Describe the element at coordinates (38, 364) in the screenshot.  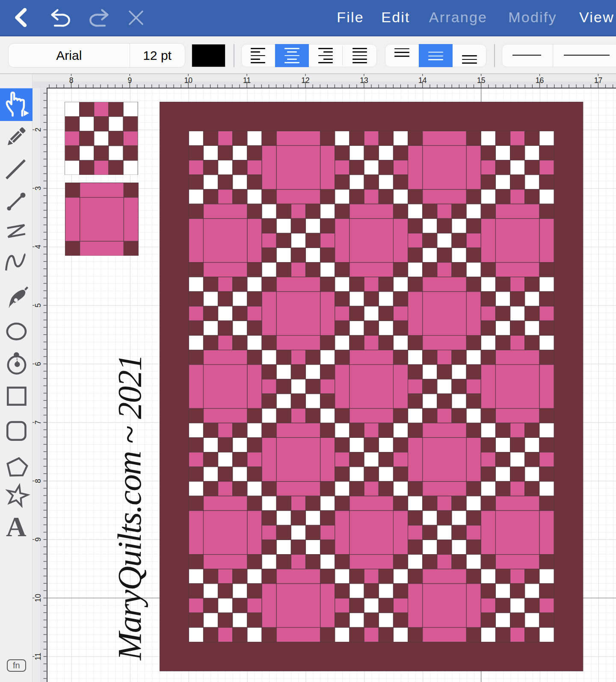
I see `svg-text: 6` at that location.